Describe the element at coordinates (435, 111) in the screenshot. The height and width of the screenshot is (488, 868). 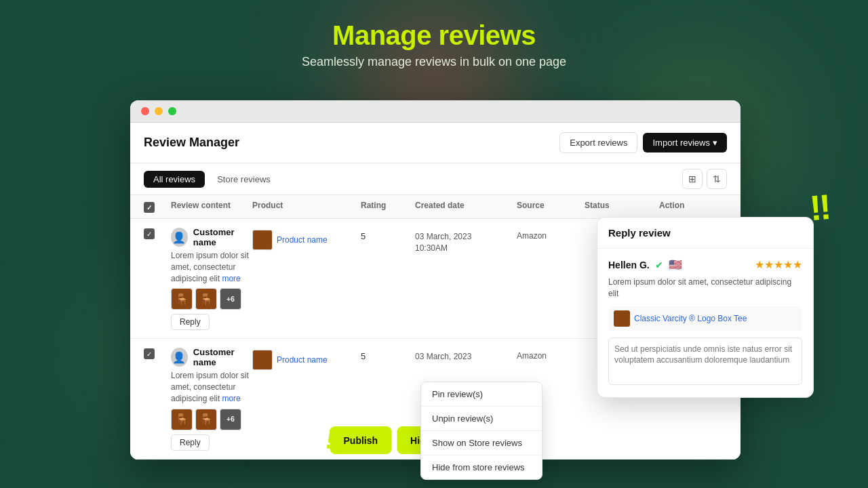
I see `browser-chrome` at that location.